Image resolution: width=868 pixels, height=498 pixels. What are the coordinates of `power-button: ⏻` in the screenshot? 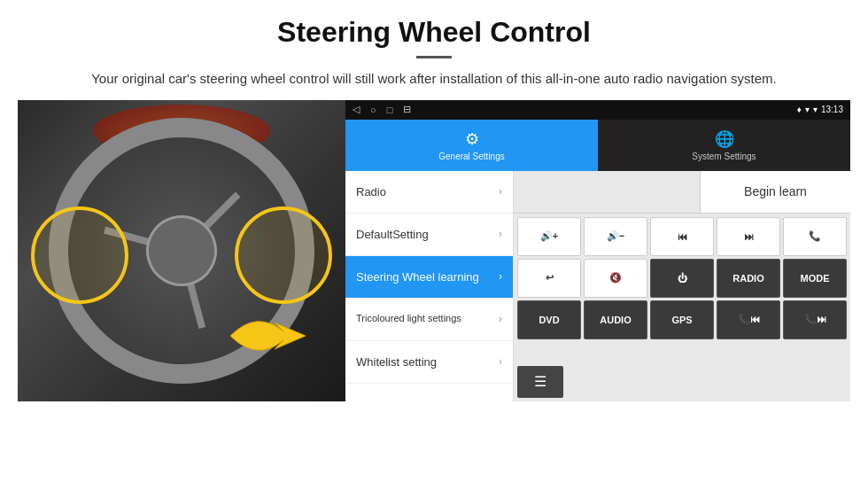 It's located at (682, 278).